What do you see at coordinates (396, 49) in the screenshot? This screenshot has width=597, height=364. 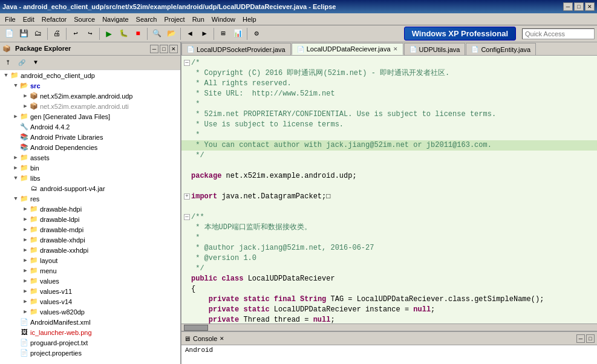 I see `tab-close-icon: ✕` at bounding box center [396, 49].